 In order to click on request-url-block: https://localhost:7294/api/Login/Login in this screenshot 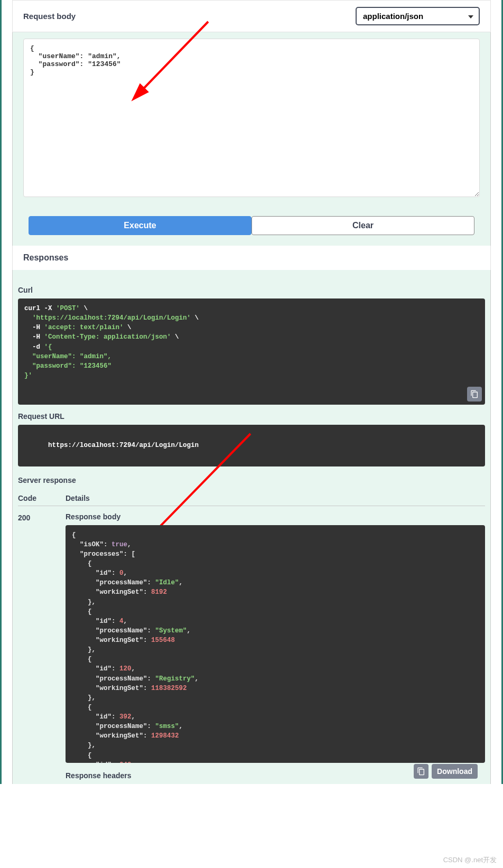, I will do `click(252, 445)`.